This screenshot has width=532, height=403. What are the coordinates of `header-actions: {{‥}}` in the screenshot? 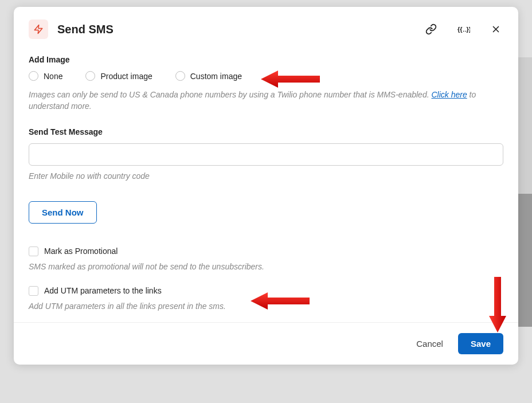 It's located at (463, 29).